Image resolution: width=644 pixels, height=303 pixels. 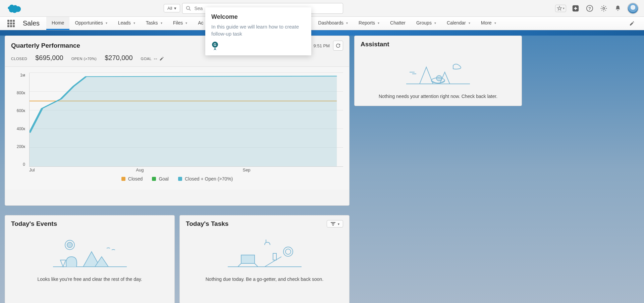 I want to click on tasks-filter-button: ▾, so click(x=335, y=224).